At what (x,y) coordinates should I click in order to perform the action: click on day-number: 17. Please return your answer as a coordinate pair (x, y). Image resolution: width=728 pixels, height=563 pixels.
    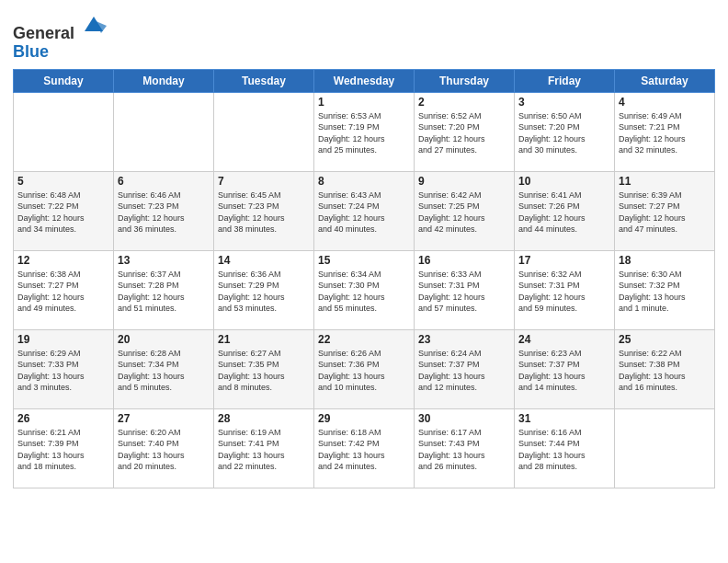
    Looking at the image, I should click on (564, 260).